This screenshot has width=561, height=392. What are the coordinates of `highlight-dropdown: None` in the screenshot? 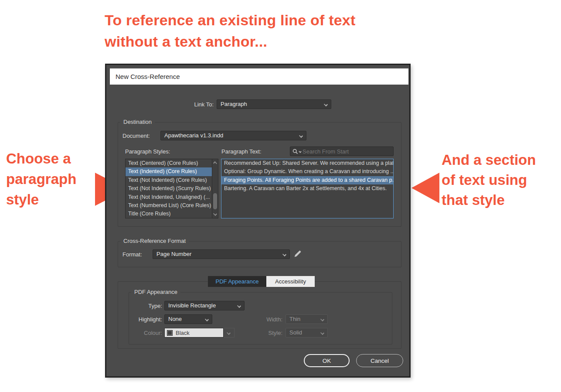 It's located at (188, 319).